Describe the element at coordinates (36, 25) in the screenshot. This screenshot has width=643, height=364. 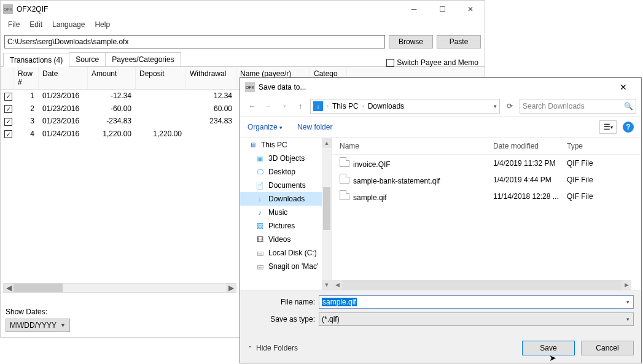
I see `menu-edit: Edit` at that location.